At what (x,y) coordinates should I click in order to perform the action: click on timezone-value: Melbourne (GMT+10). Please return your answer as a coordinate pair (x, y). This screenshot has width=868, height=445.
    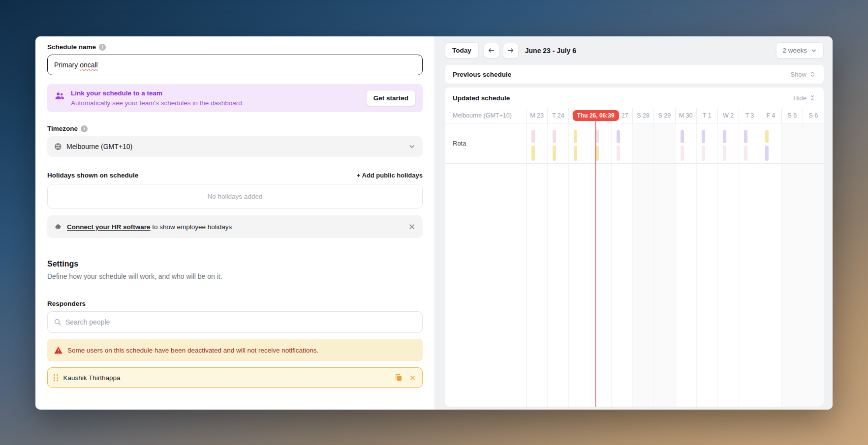
    Looking at the image, I should click on (235, 147).